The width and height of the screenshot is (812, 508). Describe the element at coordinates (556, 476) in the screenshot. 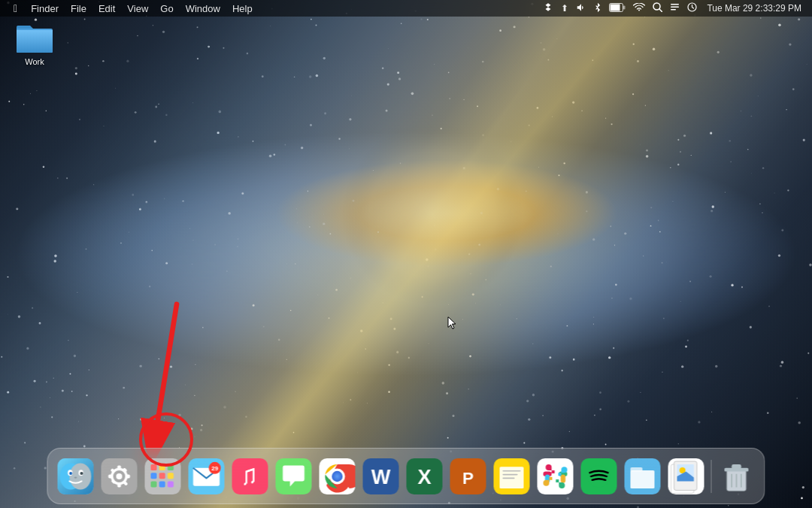

I see `dock-slack` at that location.